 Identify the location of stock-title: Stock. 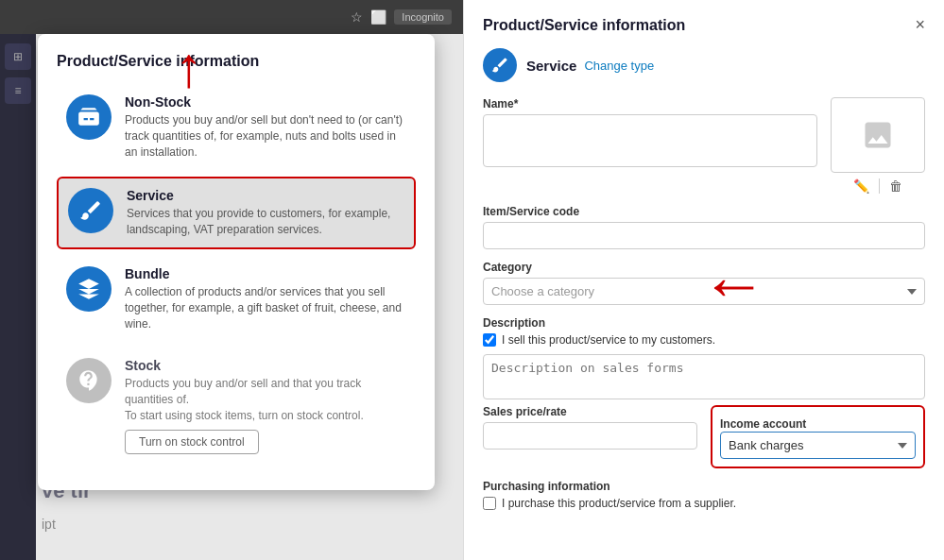
(266, 365).